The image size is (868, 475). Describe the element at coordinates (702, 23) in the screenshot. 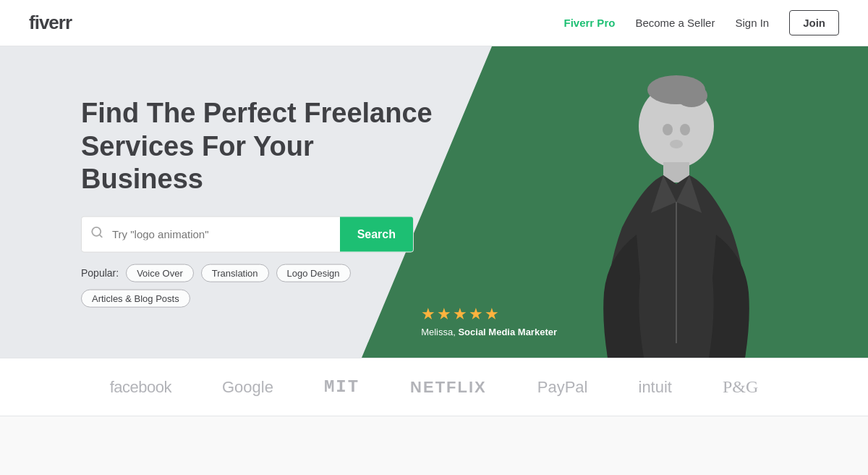

I see `navbar-right: Fiverr Pro Become a Seller Sign In Join` at that location.